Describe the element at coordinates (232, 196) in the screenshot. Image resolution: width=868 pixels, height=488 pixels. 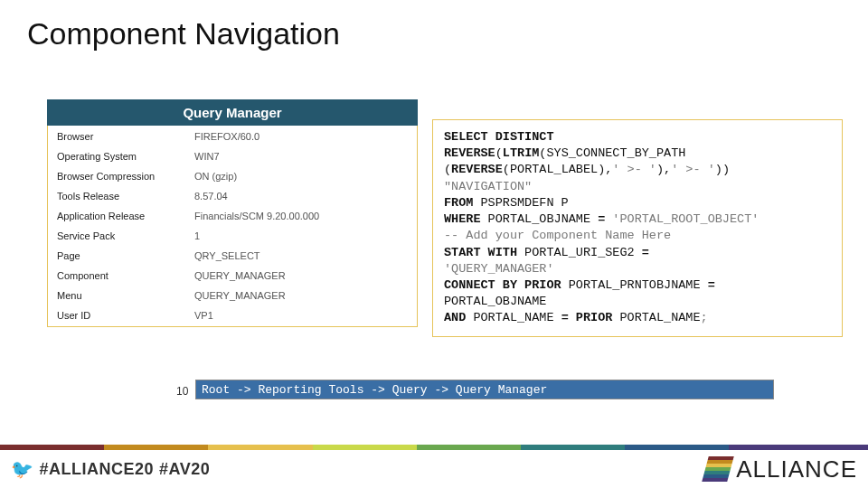
I see `table-row: Tools Release8.57.04` at that location.